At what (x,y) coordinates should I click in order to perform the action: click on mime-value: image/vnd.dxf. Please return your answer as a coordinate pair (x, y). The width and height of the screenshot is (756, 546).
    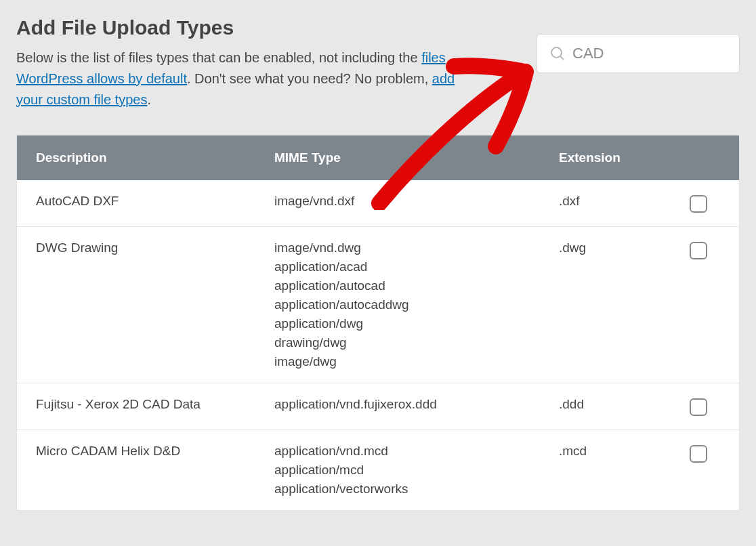
    Looking at the image, I should click on (411, 201).